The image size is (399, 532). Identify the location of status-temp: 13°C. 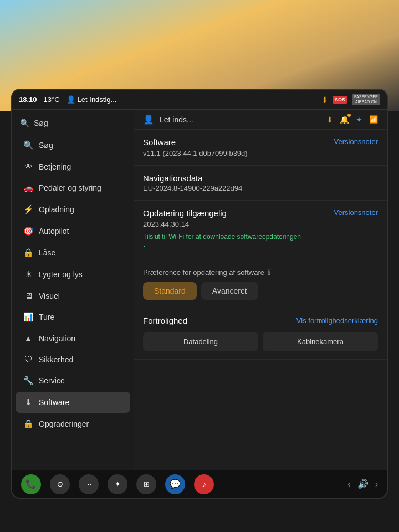
(52, 100).